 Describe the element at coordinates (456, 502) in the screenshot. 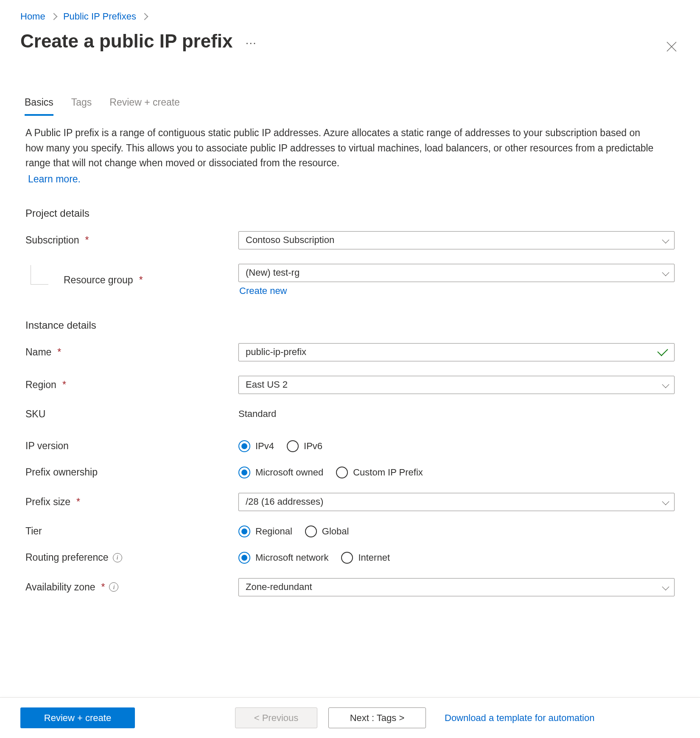

I see `prefix-size-select: /28 (16 addresses)` at that location.